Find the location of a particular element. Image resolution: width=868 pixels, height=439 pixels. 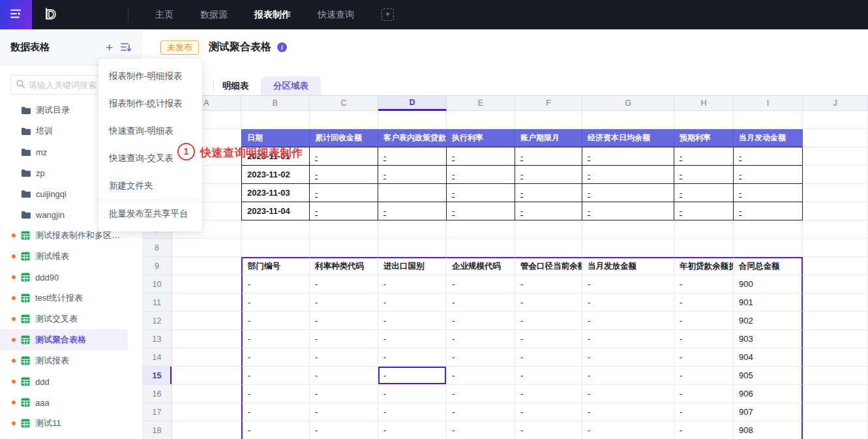

cell-F3: - is located at coordinates (549, 157).